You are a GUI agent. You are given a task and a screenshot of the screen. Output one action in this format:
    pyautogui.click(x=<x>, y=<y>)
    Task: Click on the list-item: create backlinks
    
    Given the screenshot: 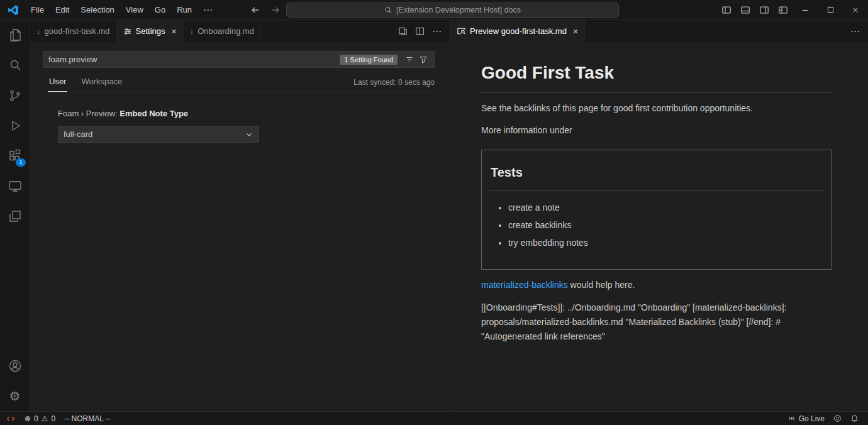 What is the action you would take?
    pyautogui.click(x=665, y=225)
    